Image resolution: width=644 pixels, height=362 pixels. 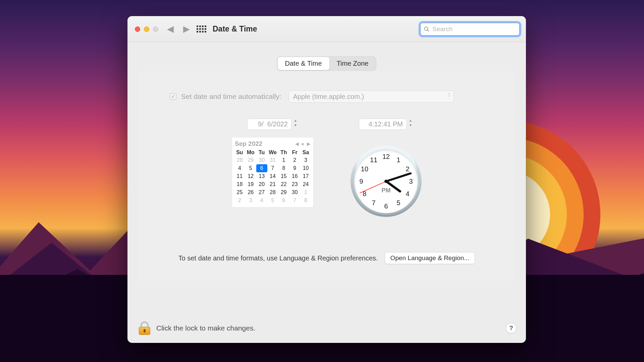 What do you see at coordinates (365, 169) in the screenshot?
I see `clock-numeral: 10` at bounding box center [365, 169].